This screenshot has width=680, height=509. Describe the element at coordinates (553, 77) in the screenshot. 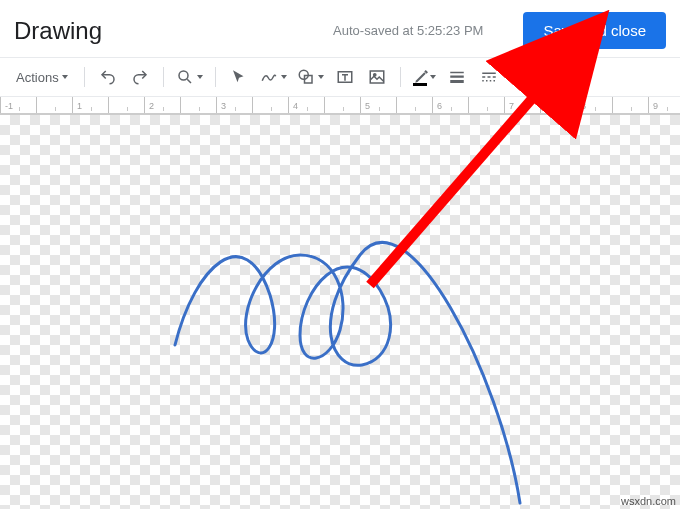

I see `line-end-button` at that location.